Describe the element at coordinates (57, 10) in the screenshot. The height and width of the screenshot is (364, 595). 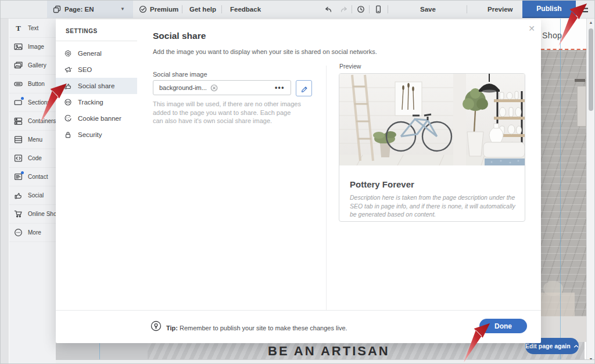
I see `pages-icon` at that location.